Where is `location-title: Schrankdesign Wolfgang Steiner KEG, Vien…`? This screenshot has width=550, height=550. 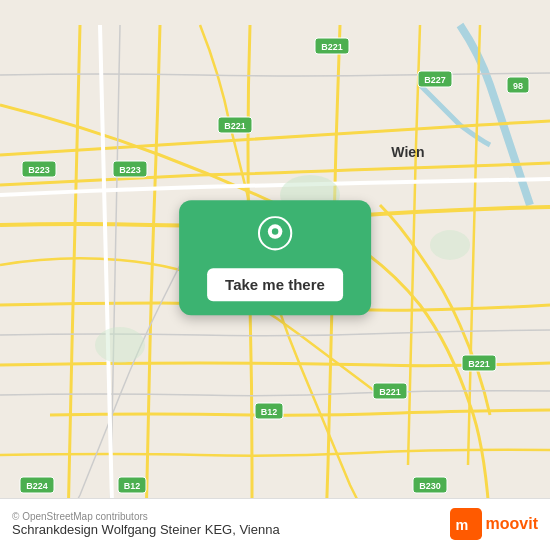
location-title: Schrankdesign Wolfgang Steiner KEG, Vien… is located at coordinates (146, 530).